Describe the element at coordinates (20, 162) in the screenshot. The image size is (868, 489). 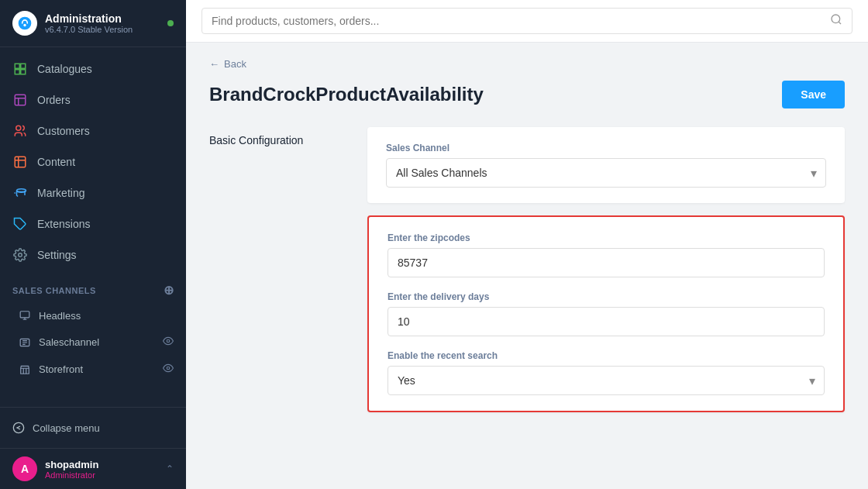
I see `content-icon` at that location.